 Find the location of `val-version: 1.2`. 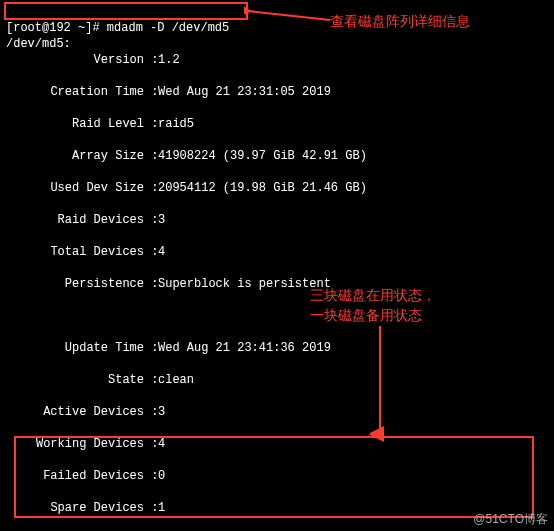

val-version: 1.2 is located at coordinates (169, 60).